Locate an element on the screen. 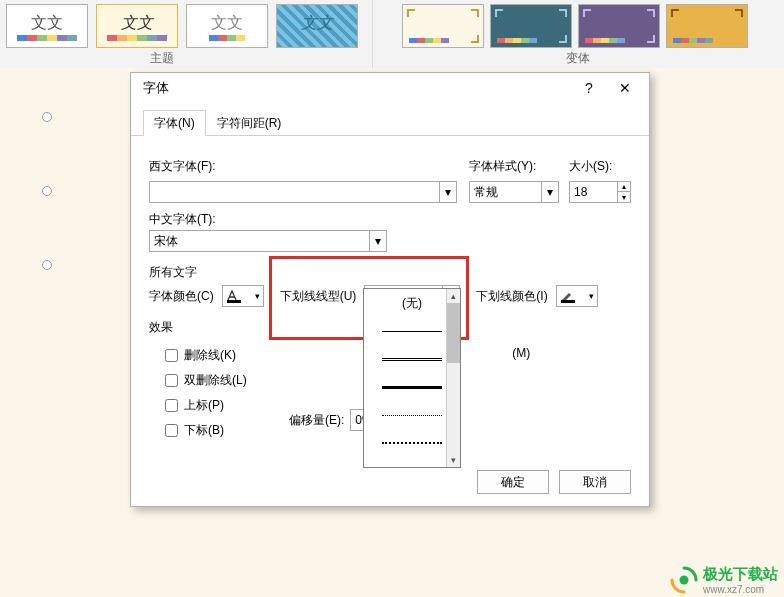 This screenshot has width=784, height=597. variants-group-label: 变体 is located at coordinates (578, 58).